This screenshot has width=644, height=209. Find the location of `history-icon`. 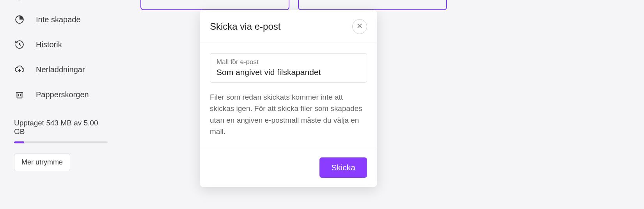

history-icon is located at coordinates (20, 45).